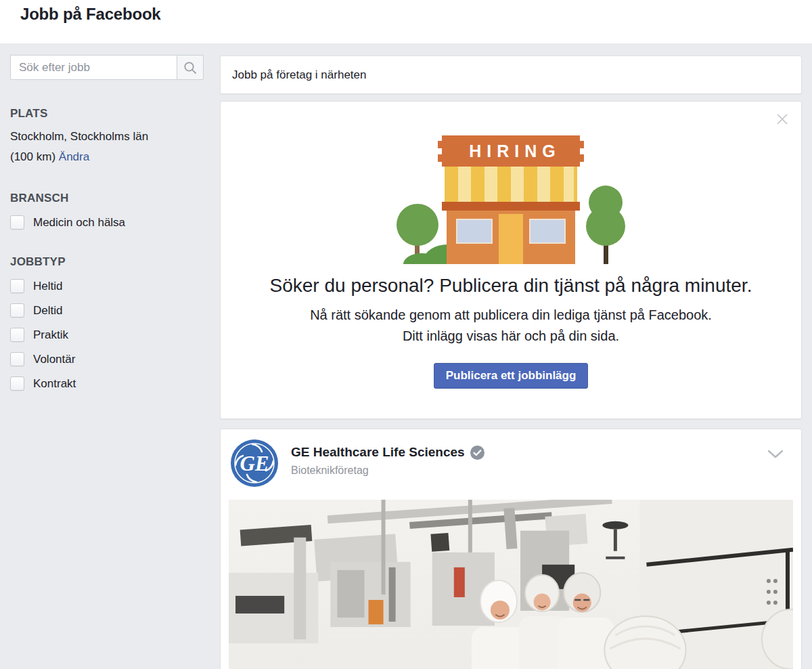 This screenshot has width=812, height=669. I want to click on company-name: GE Healthcare Life Sciences, so click(378, 452).